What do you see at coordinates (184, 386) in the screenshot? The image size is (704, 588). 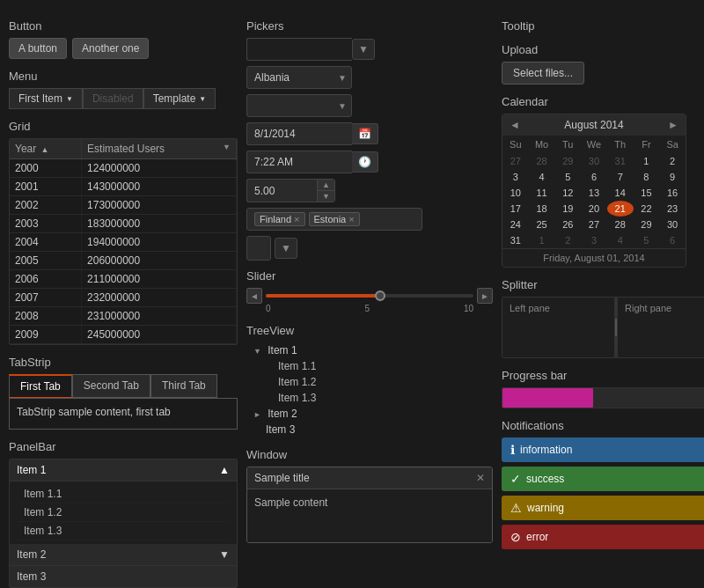 I see `tab-third: Third Tab` at bounding box center [184, 386].